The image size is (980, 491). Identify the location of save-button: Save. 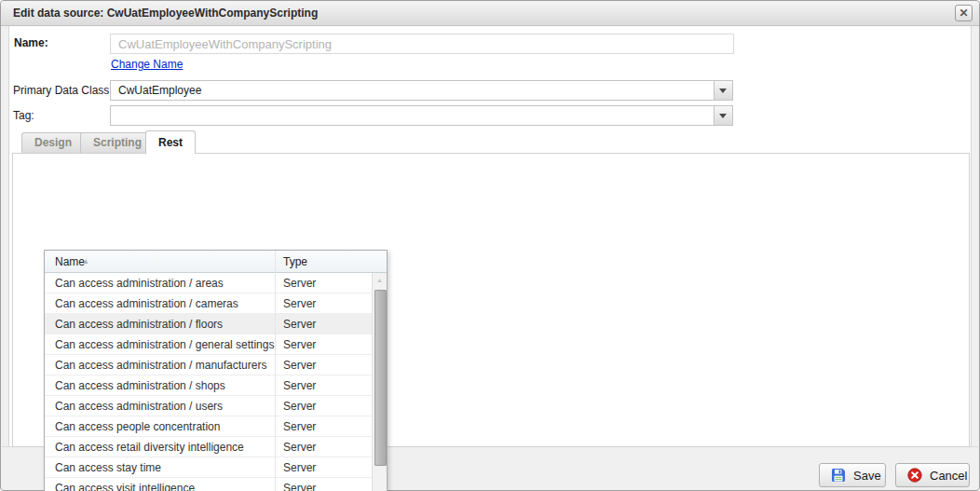
(852, 475).